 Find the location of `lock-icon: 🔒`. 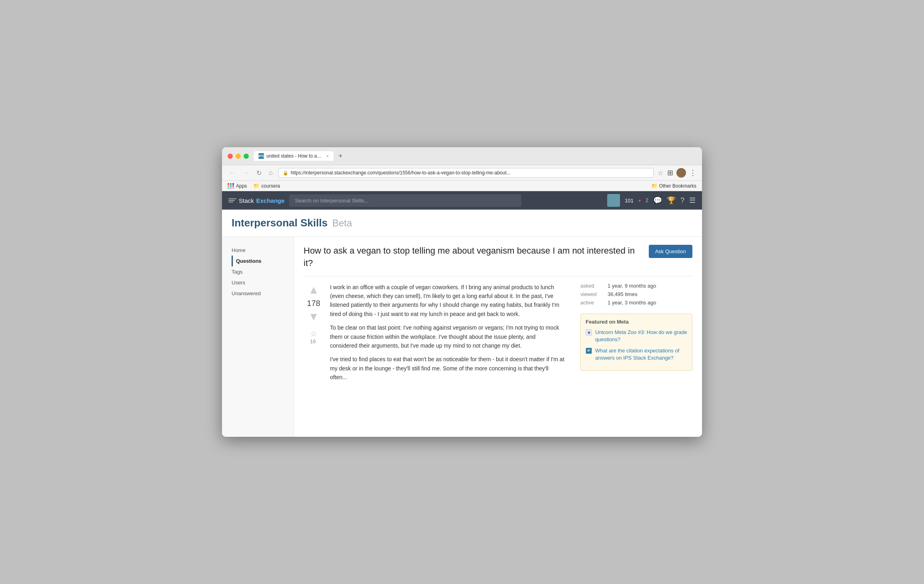

lock-icon: 🔒 is located at coordinates (286, 173).